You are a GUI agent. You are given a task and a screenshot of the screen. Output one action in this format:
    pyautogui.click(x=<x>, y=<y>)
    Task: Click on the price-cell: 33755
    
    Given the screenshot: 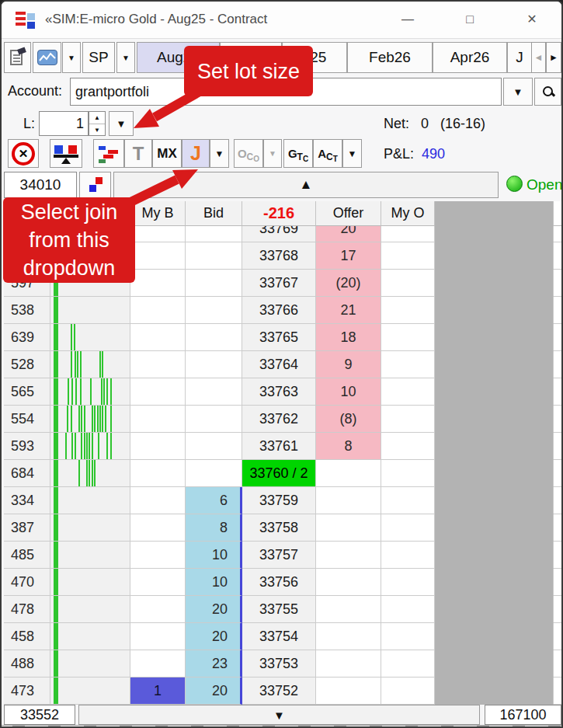 What is the action you would take?
    pyautogui.click(x=280, y=609)
    